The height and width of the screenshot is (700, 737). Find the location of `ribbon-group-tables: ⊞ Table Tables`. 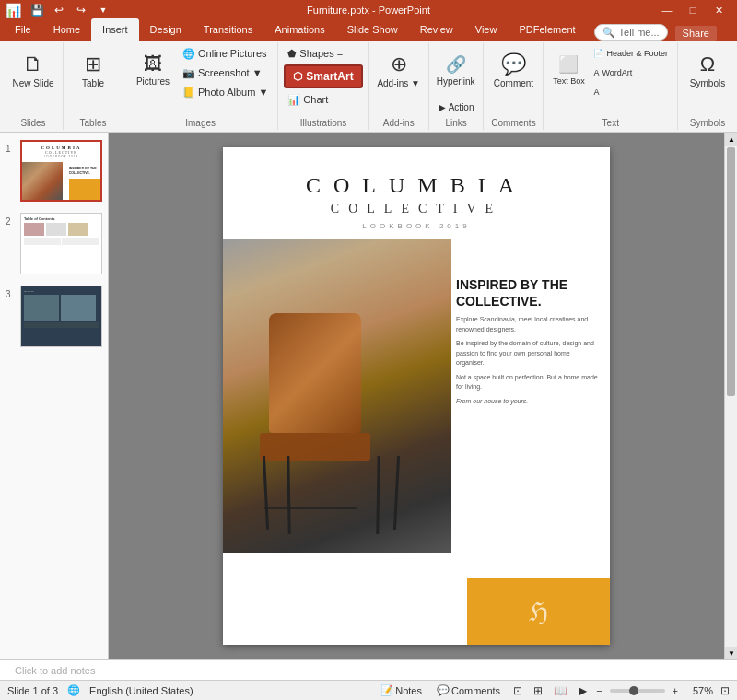

ribbon-group-tables: ⊞ Table Tables is located at coordinates (94, 87).